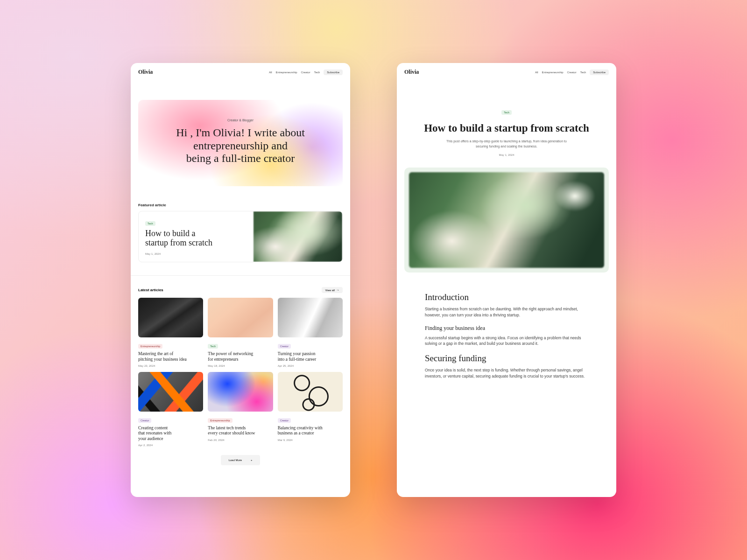 The width and height of the screenshot is (747, 560). What do you see at coordinates (507, 220) in the screenshot?
I see `article-hero-image` at bounding box center [507, 220].